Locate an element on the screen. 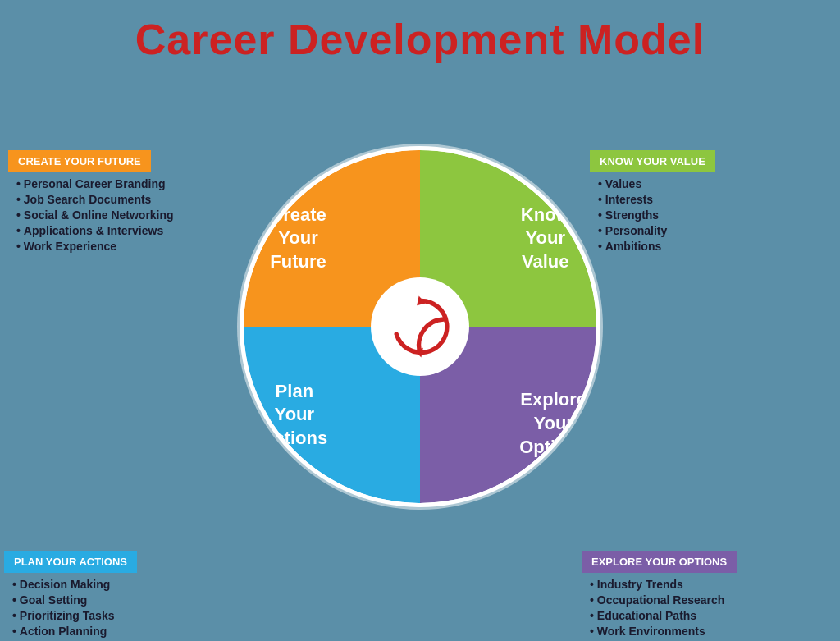 Image resolution: width=840 pixels, height=641 pixels. list-item: Decision Making is located at coordinates (135, 584).